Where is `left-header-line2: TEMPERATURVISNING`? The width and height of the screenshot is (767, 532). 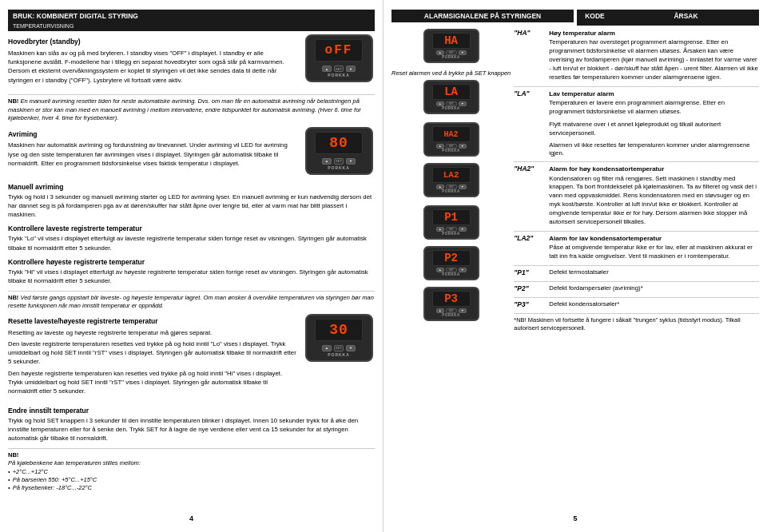 left-header-line2: TEMPERATURVISNING is located at coordinates (192, 27).